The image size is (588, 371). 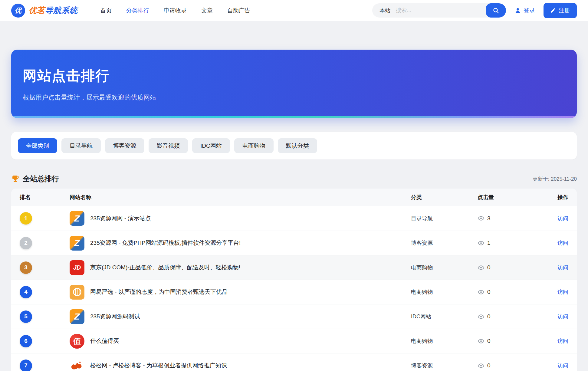 I want to click on logo-text: 优茗导航系统, so click(x=53, y=10).